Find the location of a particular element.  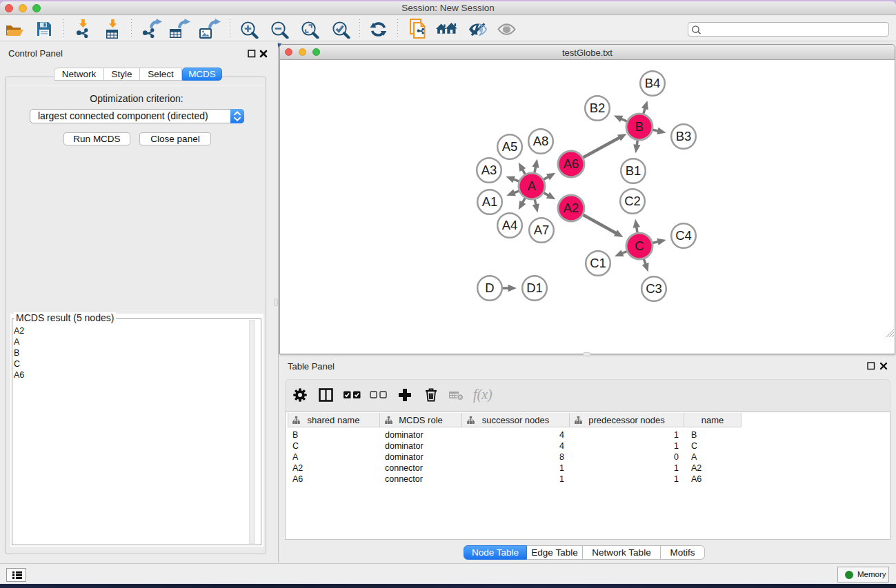

svg-text: A5 is located at coordinates (510, 146).